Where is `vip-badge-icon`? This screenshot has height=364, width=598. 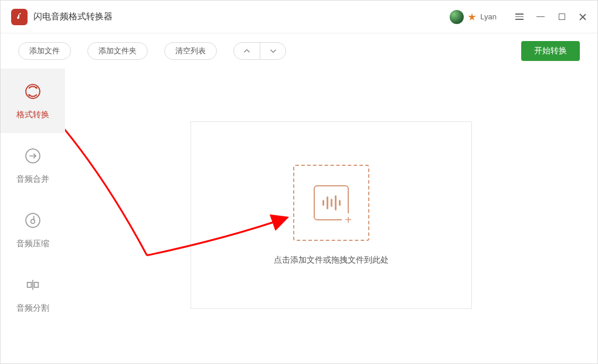 vip-badge-icon is located at coordinates (472, 17).